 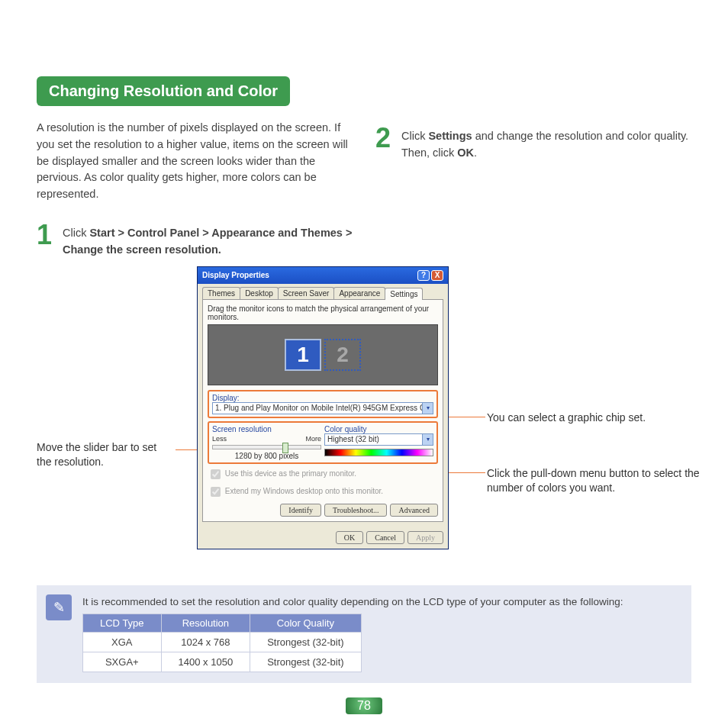 I want to click on tab-desktop: Desktop, so click(x=259, y=293).